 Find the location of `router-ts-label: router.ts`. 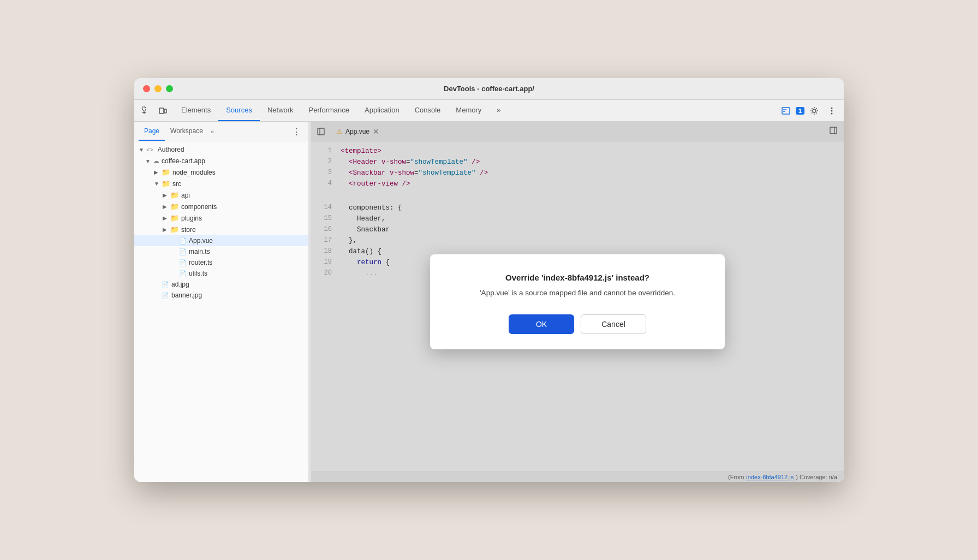

router-ts-label: router.ts is located at coordinates (201, 263).